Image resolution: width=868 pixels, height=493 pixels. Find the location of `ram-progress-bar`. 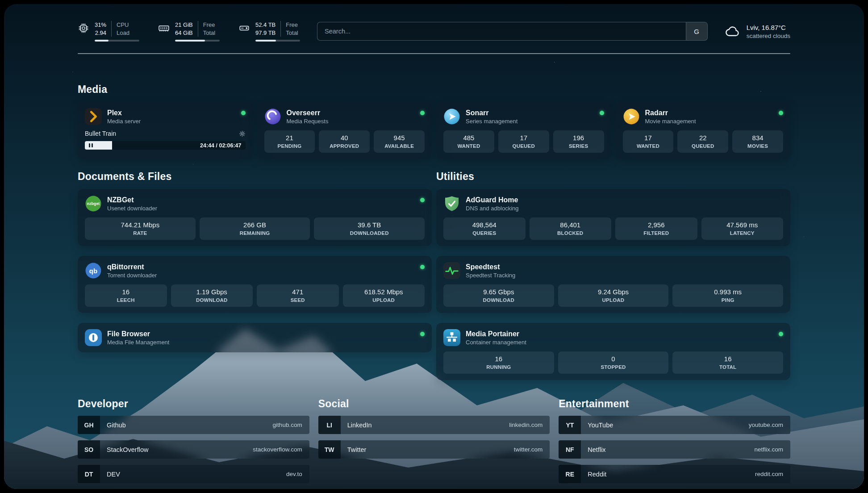

ram-progress-bar is located at coordinates (197, 41).